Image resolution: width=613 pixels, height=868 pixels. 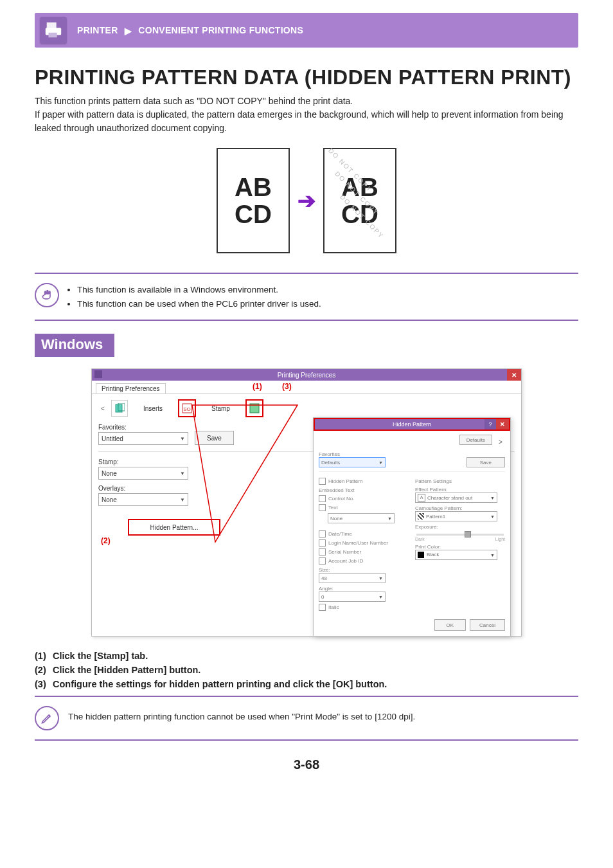 I want to click on tab-printing-preferences: Printing Preferences, so click(x=131, y=388).